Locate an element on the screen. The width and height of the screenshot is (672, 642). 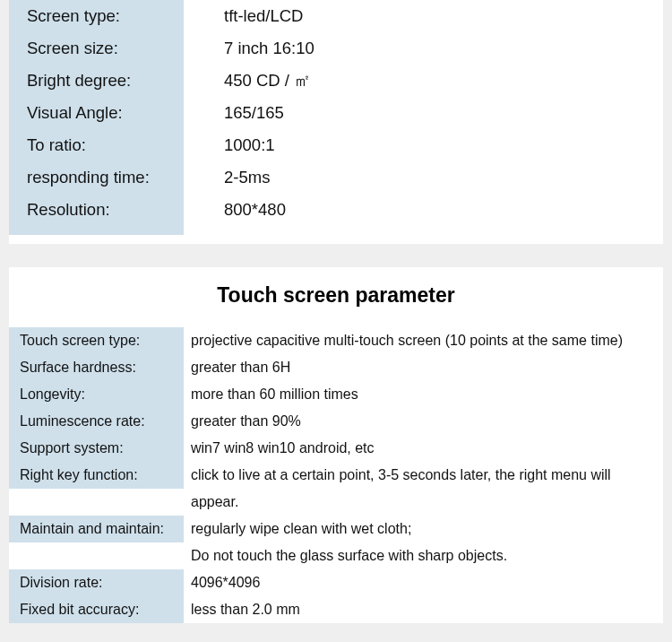
spec-label: Visual Angle: is located at coordinates (97, 113).